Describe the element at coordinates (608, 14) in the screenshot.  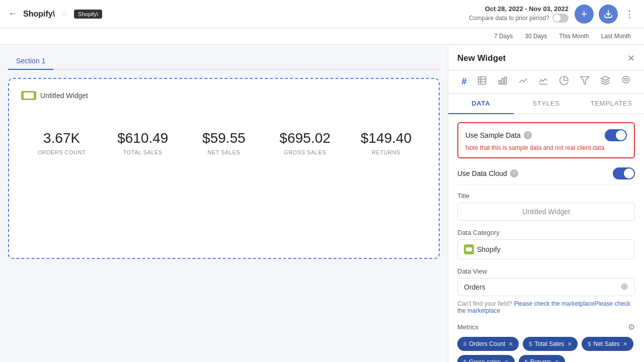
I see `download-icon` at that location.